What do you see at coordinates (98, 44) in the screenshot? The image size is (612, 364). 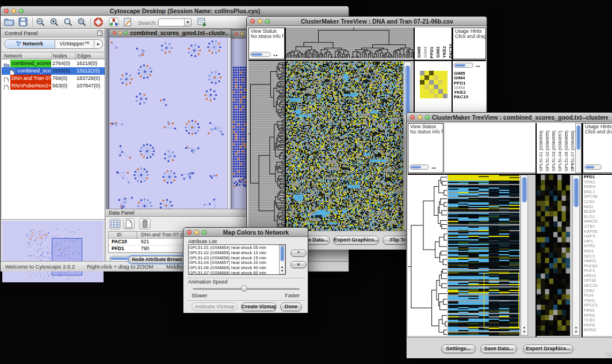 I see `tab-overflow-arrow: ►` at bounding box center [98, 44].